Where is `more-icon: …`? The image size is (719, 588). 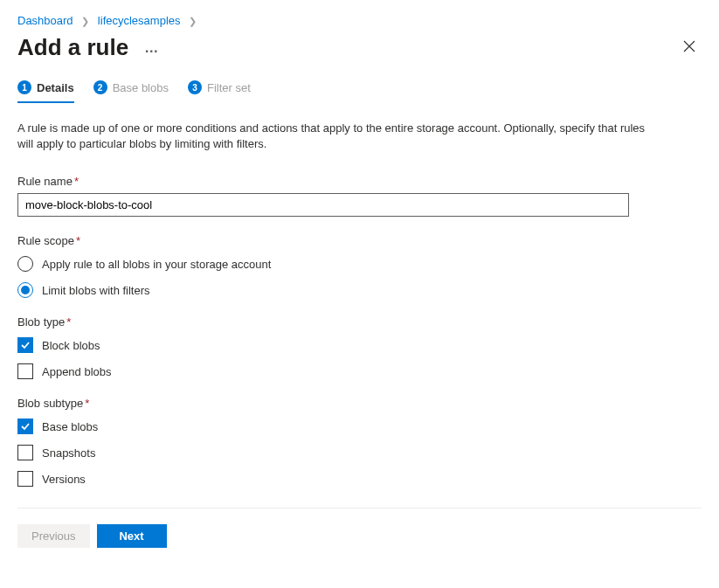 more-icon: … is located at coordinates (152, 48).